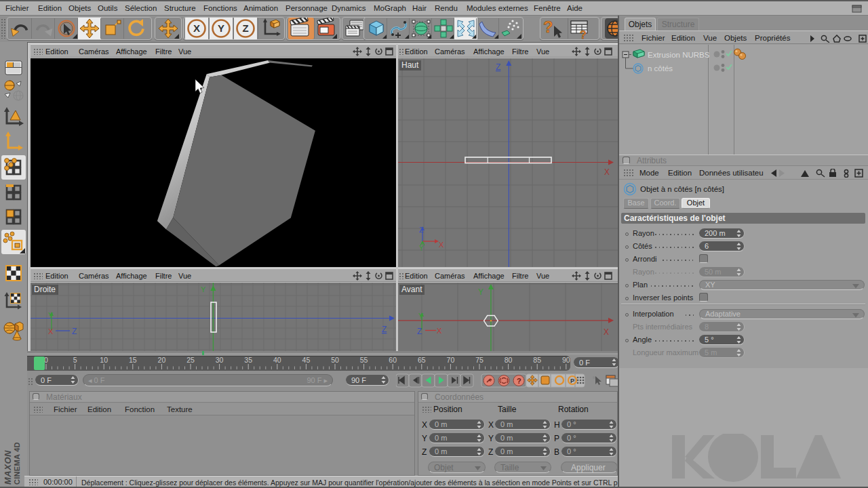 This screenshot has height=488, width=868. I want to click on svg-text: 15, so click(133, 360).